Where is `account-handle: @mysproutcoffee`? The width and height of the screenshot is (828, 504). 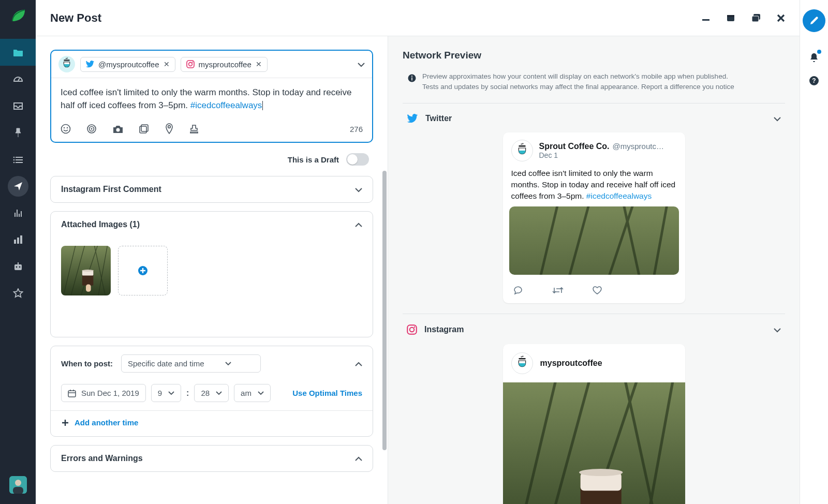 account-handle: @mysproutcoffee is located at coordinates (129, 64).